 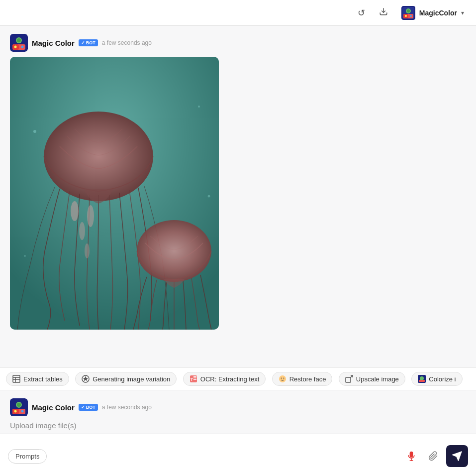 I want to click on header-actions: ↺, so click(x=411, y=13).